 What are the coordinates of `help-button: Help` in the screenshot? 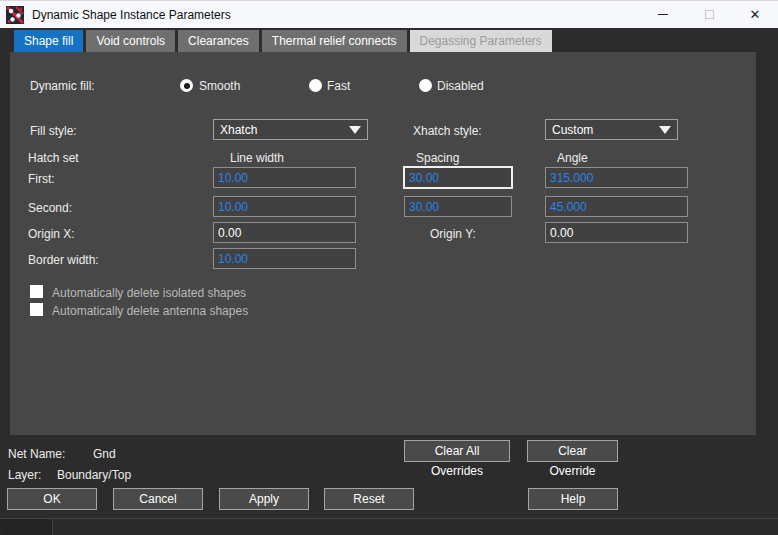 It's located at (573, 499).